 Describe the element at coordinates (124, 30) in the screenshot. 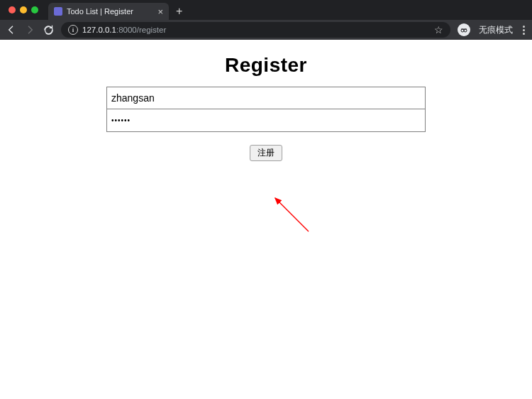

I see `address-url: 127.0.0.1:8000/register` at that location.